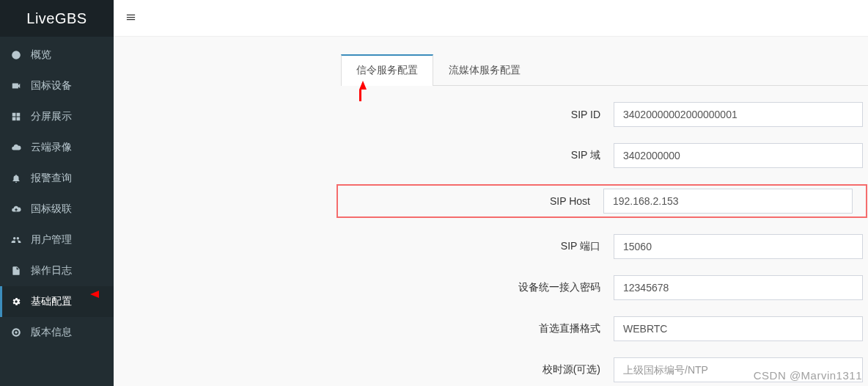 This screenshot has height=386, width=868. What do you see at coordinates (57, 271) in the screenshot?
I see `sidebar-item-logs: 操作日志` at bounding box center [57, 271].